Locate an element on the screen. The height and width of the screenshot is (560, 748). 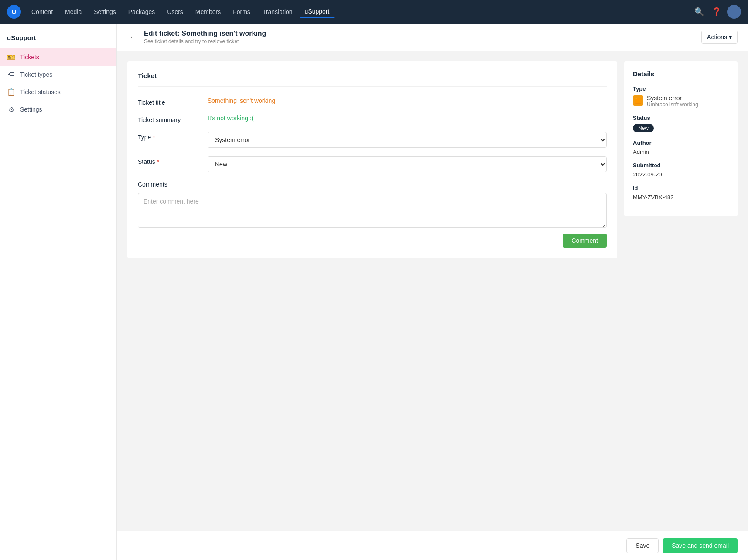
sidebar-item-settings-label: Settings is located at coordinates (31, 109).